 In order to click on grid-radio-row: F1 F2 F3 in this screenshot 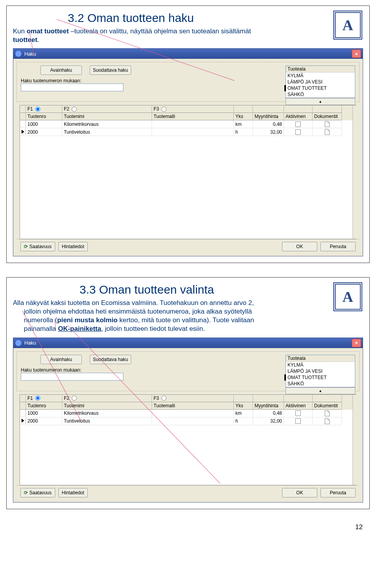, I will do `click(188, 109)`.